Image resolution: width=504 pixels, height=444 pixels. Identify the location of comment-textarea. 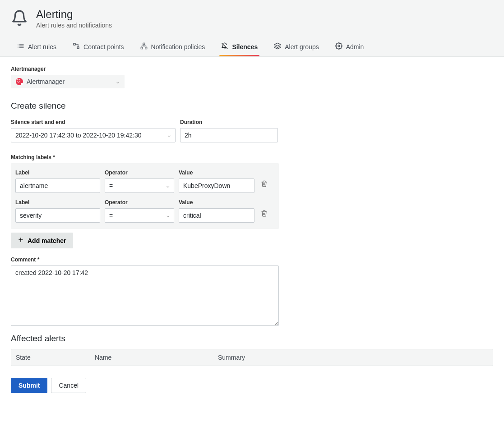
(145, 296).